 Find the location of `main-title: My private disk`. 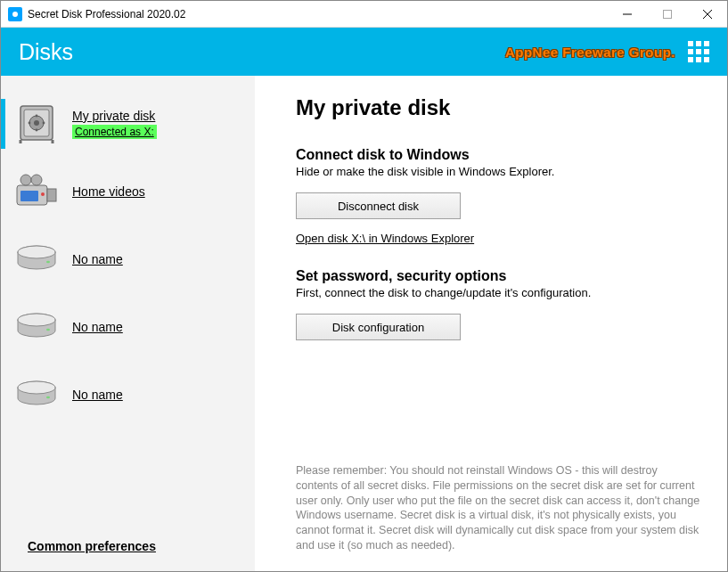

main-title: My private disk is located at coordinates (499, 108).